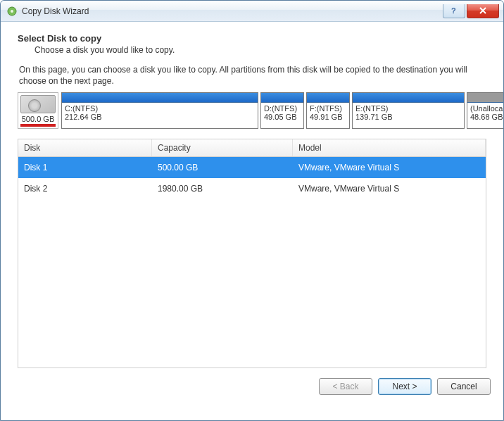 The width and height of the screenshot is (504, 421). What do you see at coordinates (252, 148) in the screenshot?
I see `table-header: Disk Capacity Model` at bounding box center [252, 148].